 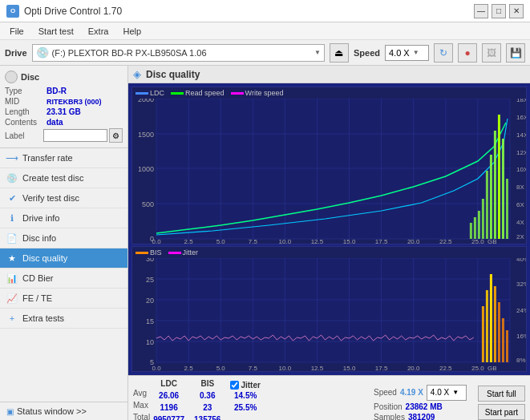 What do you see at coordinates (64, 258) in the screenshot?
I see `sidebar-item-disc-quality: ★ Disc quality` at bounding box center [64, 258].